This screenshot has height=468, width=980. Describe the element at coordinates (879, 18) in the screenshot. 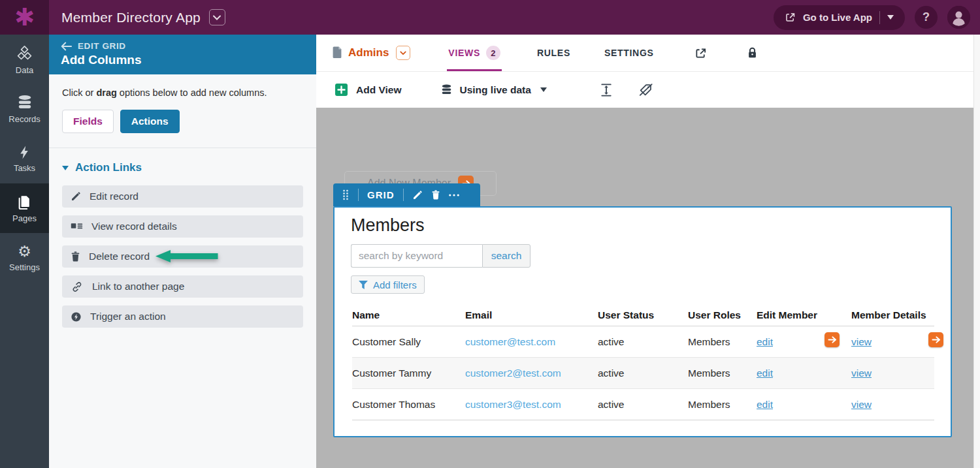

I see `pill-divider` at that location.